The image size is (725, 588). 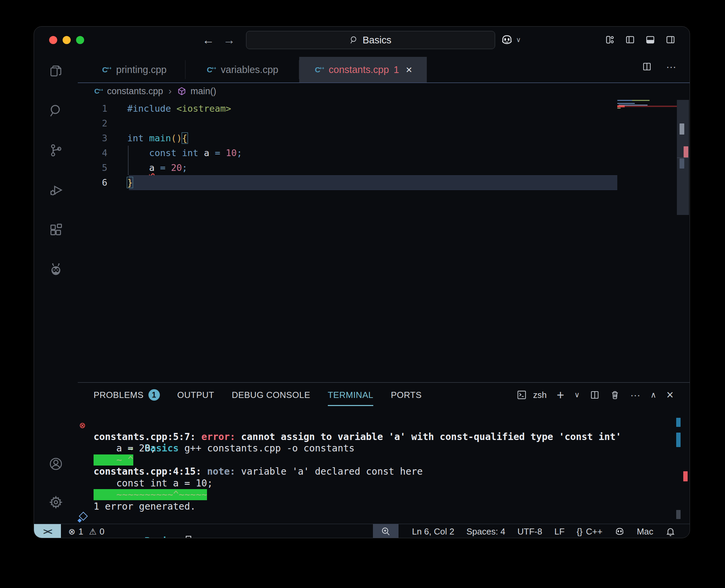 I want to click on keyboard-mode: Mac, so click(x=645, y=532).